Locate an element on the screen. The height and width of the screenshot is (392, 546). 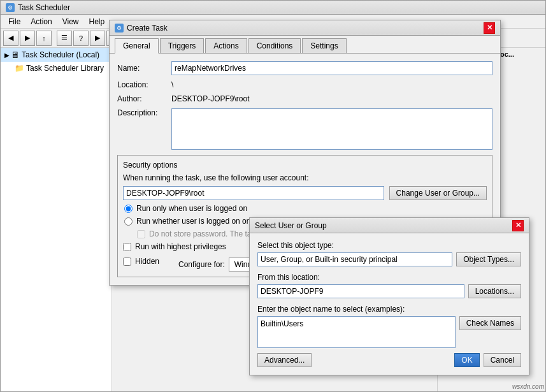
footer-right: OK Cancel is located at coordinates (488, 360).